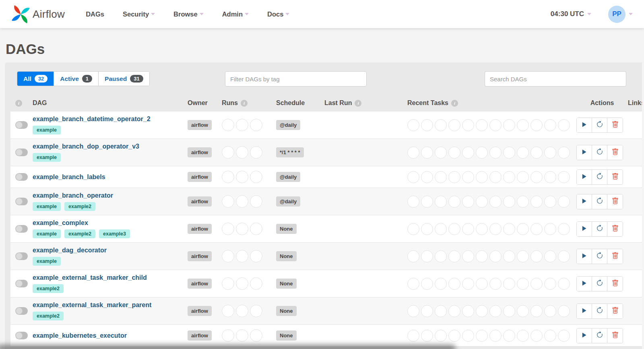 The image size is (644, 349). I want to click on schedule-badge: @daily, so click(288, 177).